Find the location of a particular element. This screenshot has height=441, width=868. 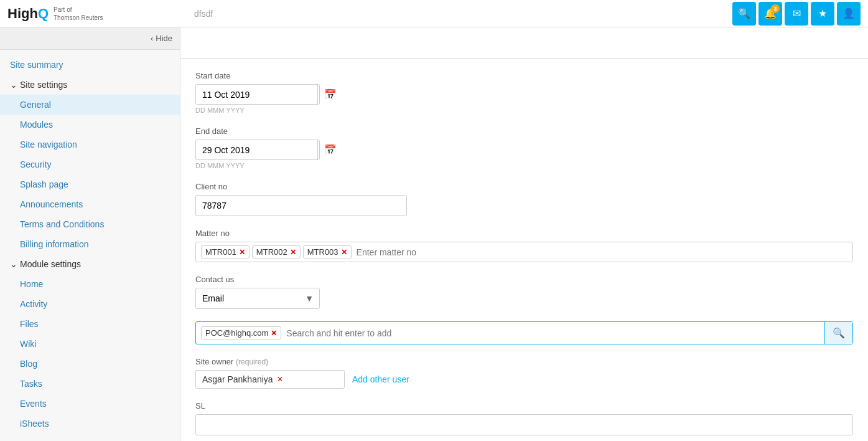

sidebar-item-splash-page: Splash page is located at coordinates (90, 184).